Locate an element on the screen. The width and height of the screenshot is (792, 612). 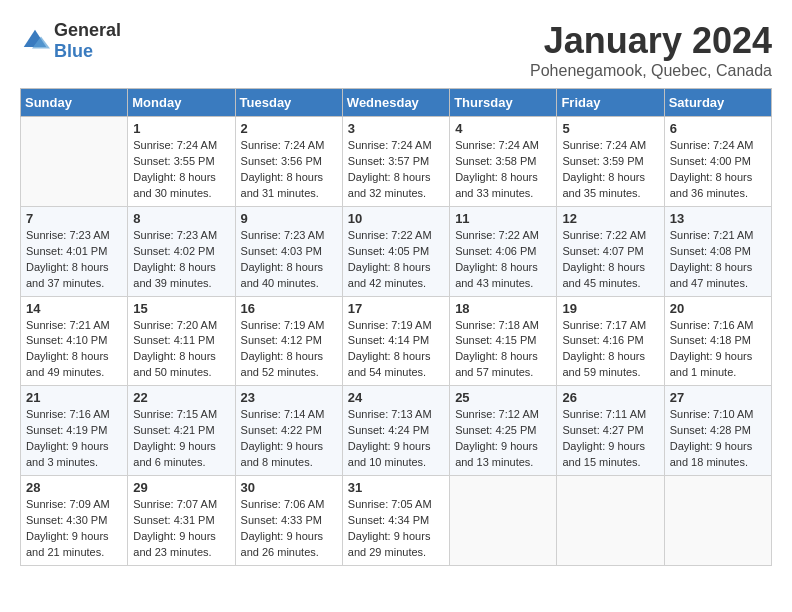
logo-text: General Blue is located at coordinates (88, 41).